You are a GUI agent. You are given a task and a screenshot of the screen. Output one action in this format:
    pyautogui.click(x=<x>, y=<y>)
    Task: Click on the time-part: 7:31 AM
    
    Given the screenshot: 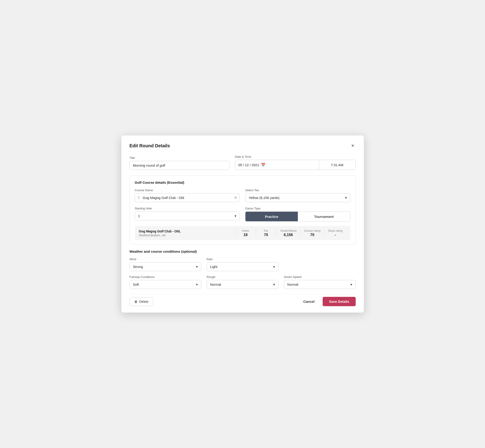 What is the action you would take?
    pyautogui.click(x=337, y=165)
    